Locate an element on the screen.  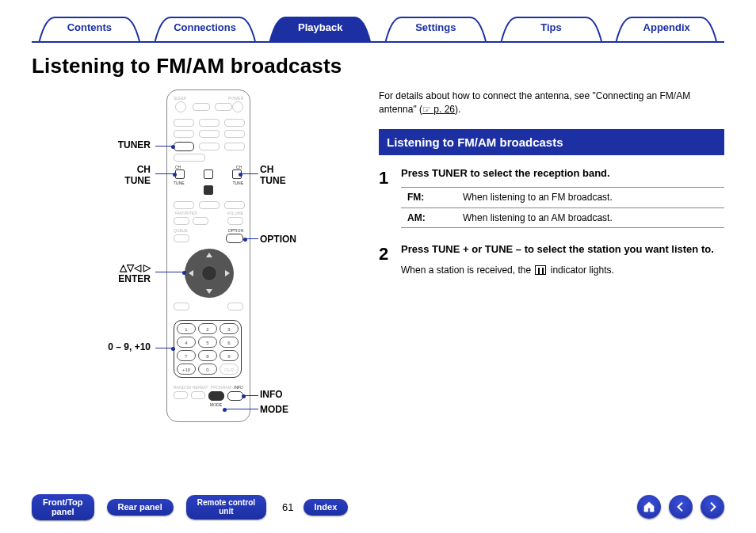
tuned-indicator-icon is located at coordinates (540, 270).